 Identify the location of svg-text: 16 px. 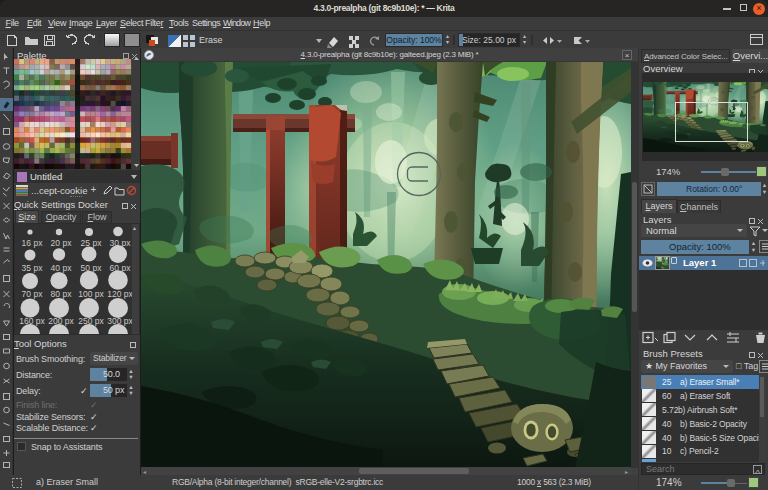
(33, 243).